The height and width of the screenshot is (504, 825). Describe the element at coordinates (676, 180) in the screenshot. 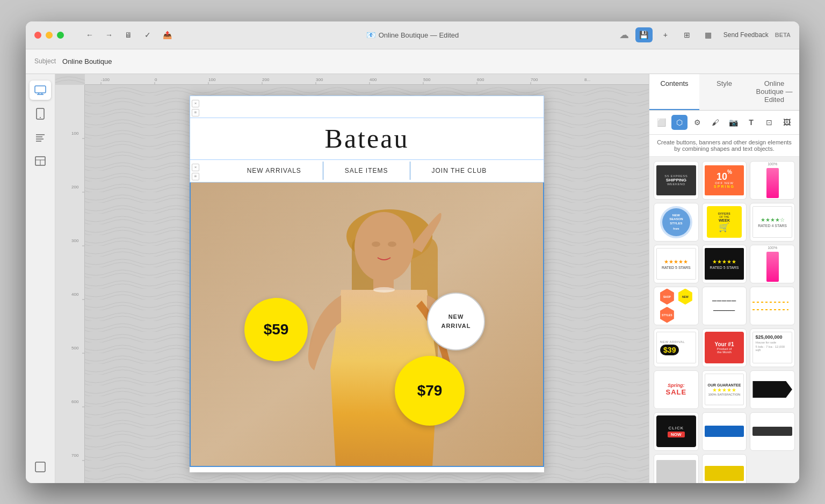

I see `shape-shipping: SS EXPRESS SHIPPING WEEKEND` at that location.